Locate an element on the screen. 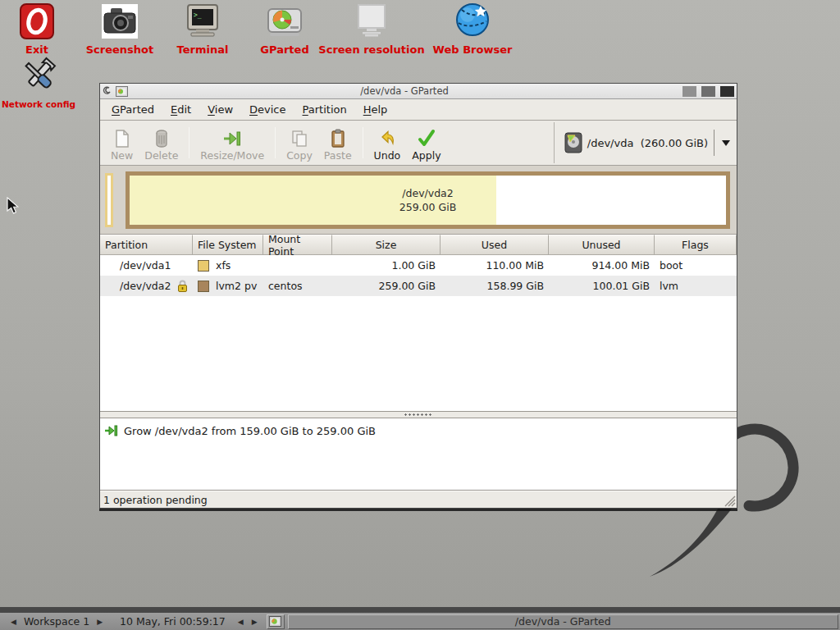 The width and height of the screenshot is (840, 630). disk-icon is located at coordinates (573, 143).